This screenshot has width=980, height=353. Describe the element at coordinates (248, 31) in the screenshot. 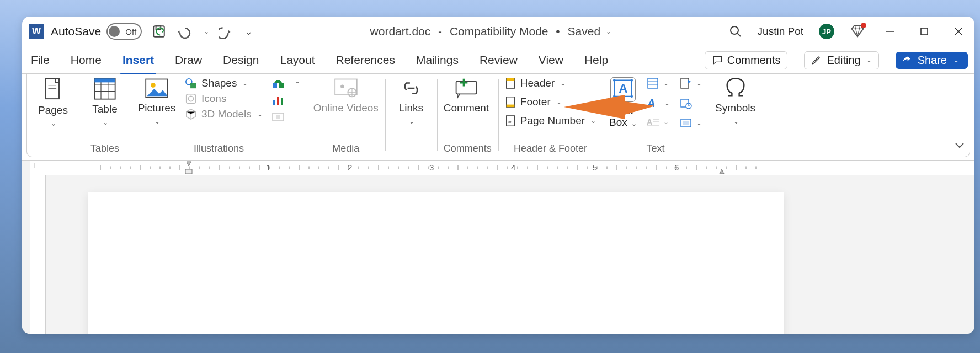

I see `qat-customize-icon: ⌄` at that location.